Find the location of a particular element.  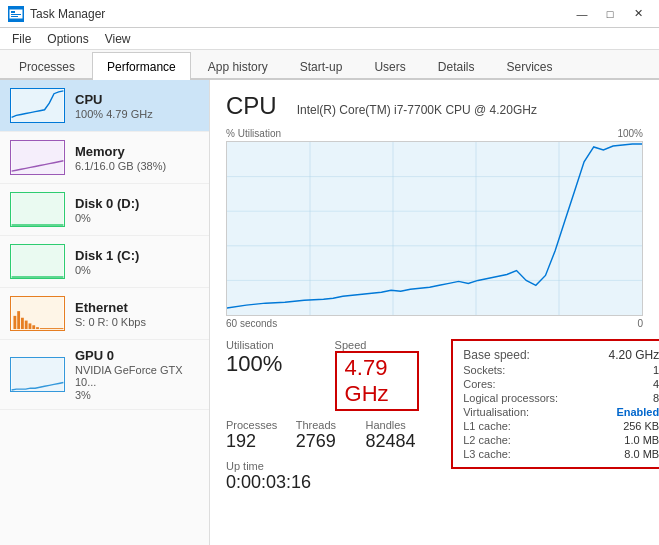

menu-options: Options is located at coordinates (68, 39).